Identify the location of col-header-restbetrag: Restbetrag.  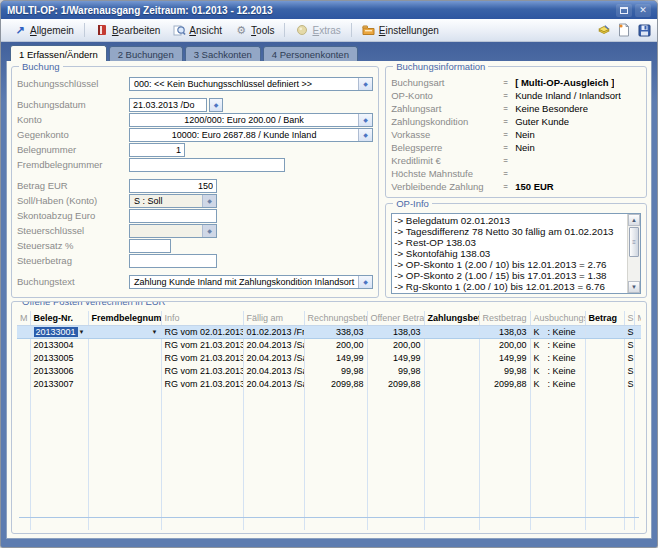
(504, 318).